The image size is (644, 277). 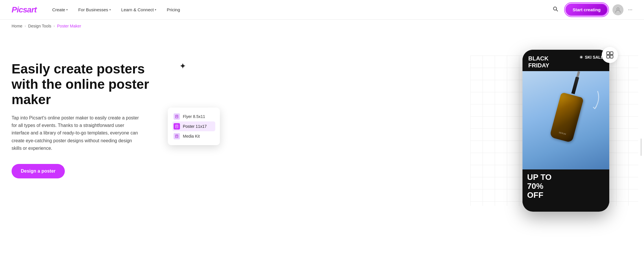 I want to click on phone-title-left: BLACKFRIDAY, so click(x=539, y=62).